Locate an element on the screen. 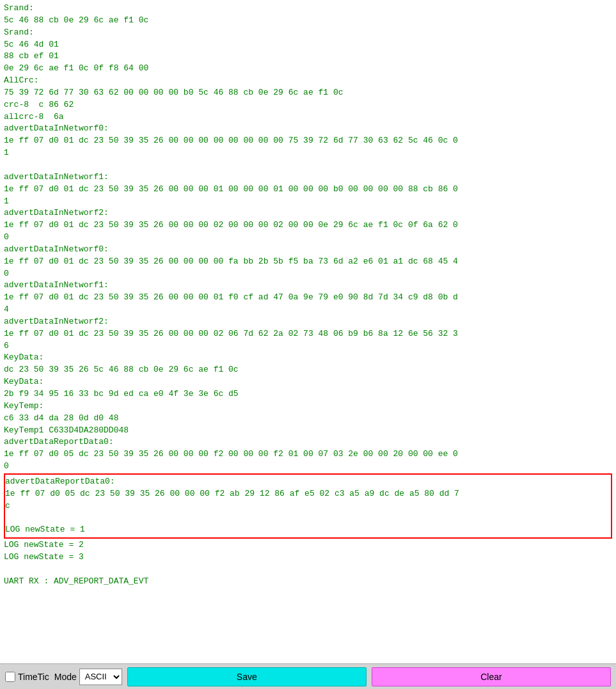  console-line: 75 39 72 6d 77 30 63 62 00 00 00 00 b0 5… is located at coordinates (308, 93).